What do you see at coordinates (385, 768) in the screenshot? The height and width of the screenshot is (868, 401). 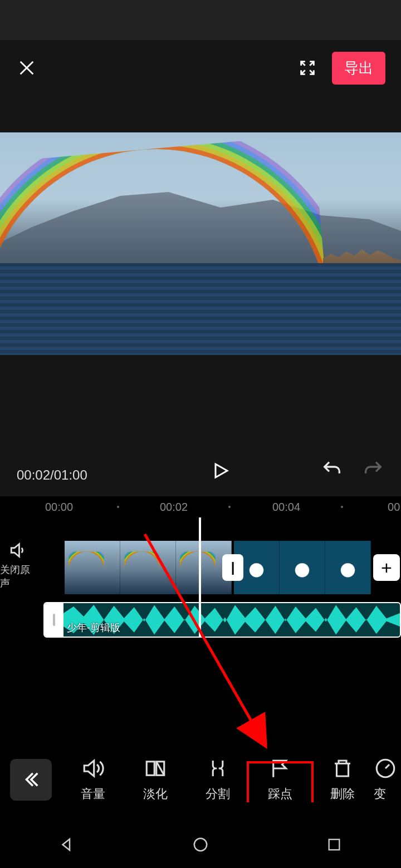 I see `speed-icon` at bounding box center [385, 768].